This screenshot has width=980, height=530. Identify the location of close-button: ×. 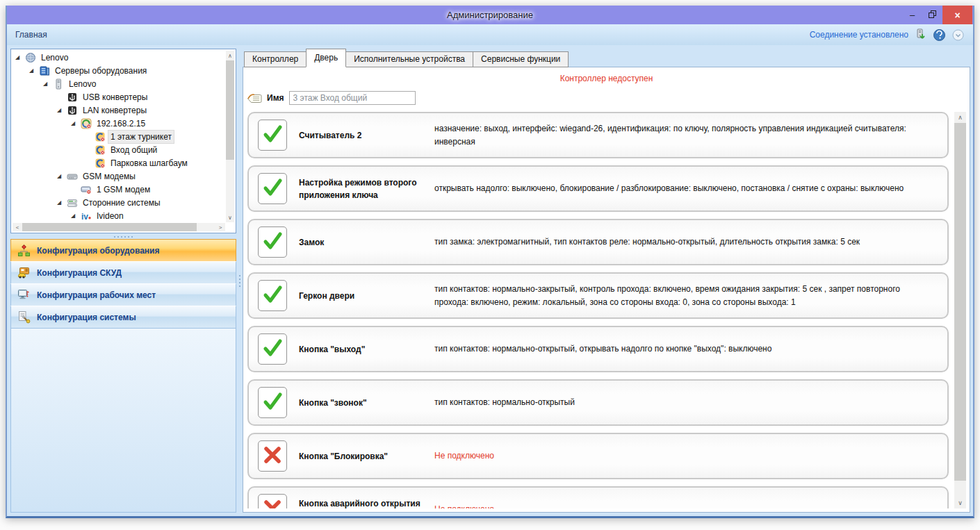
(958, 15).